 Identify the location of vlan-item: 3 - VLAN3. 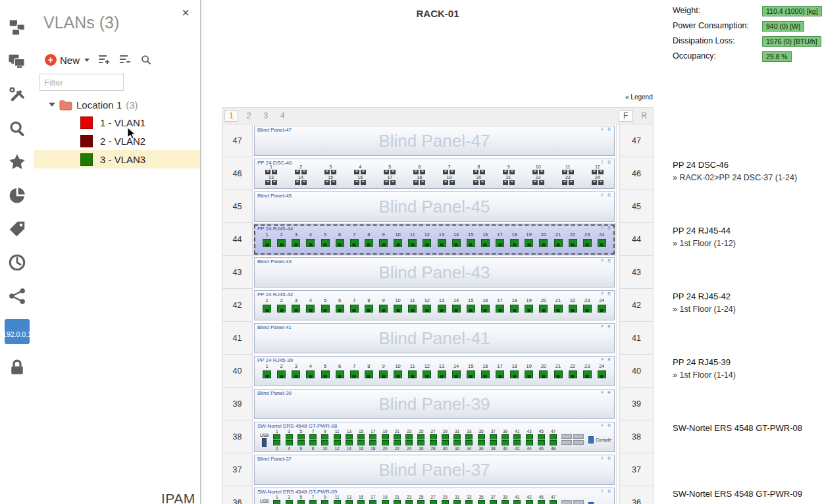
(117, 159).